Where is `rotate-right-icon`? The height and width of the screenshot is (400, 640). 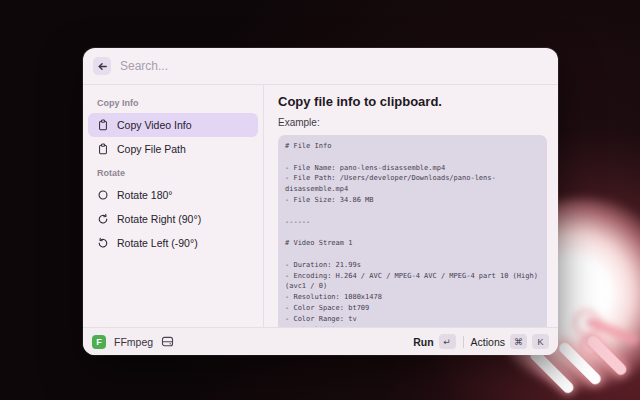 rotate-right-icon is located at coordinates (102, 220).